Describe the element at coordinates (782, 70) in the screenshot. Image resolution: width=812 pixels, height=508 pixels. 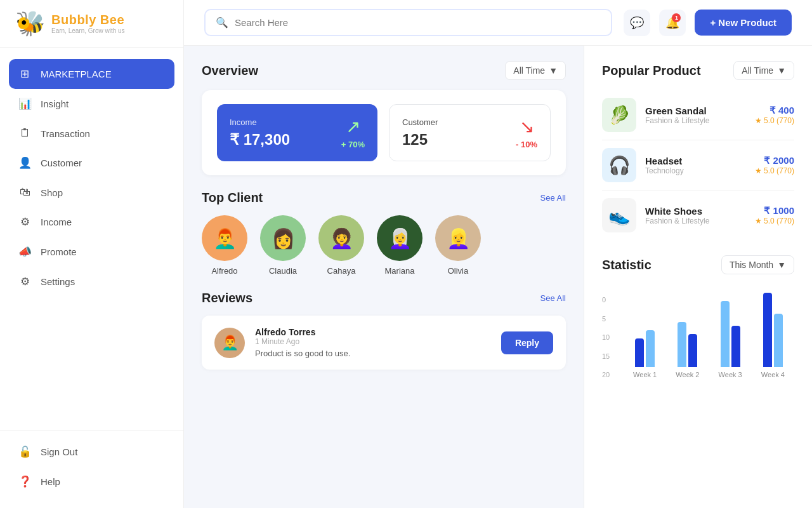
I see `chevron-down-icon: ▼` at that location.